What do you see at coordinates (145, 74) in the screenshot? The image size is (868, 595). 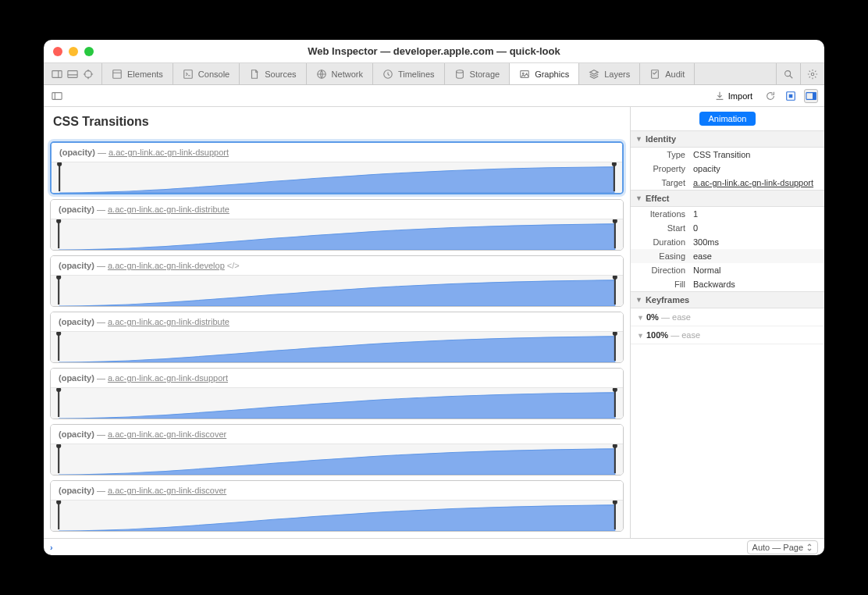 I see `tab-label: Elements` at bounding box center [145, 74].